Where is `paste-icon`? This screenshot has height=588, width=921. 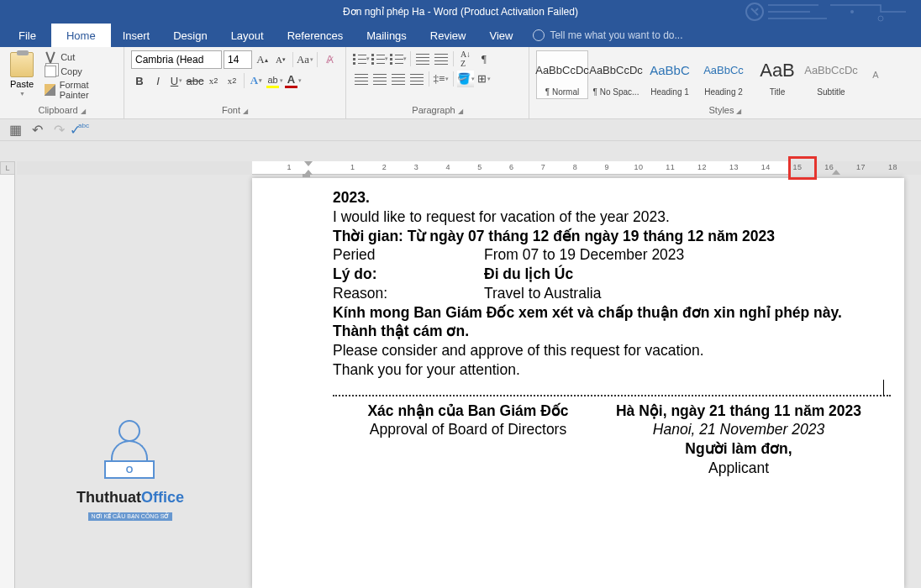
paste-icon is located at coordinates (22, 65).